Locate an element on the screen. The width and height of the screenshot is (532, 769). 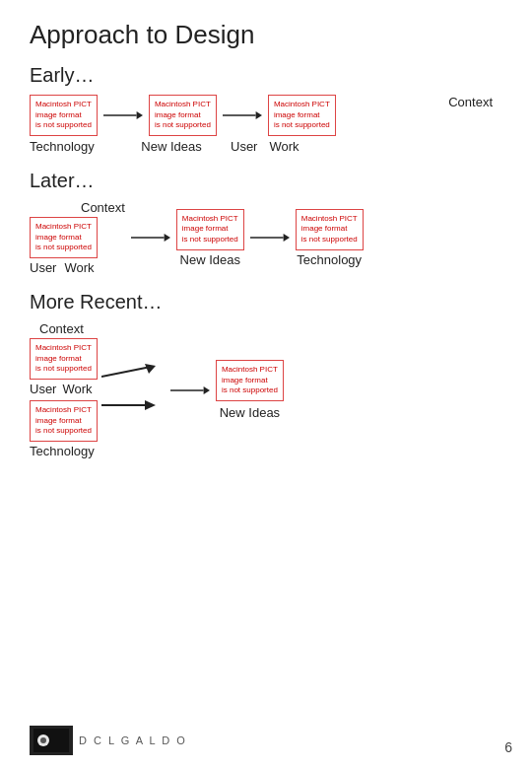
early-tech-label: Technology is located at coordinates (66, 146).